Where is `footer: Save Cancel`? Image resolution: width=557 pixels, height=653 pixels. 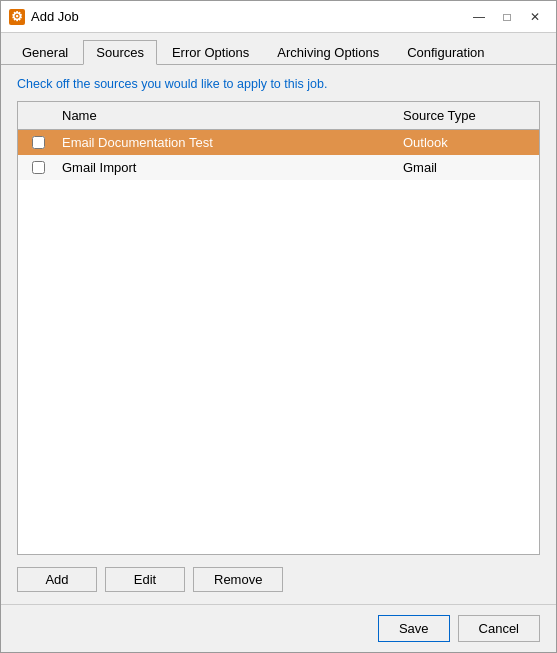
footer: Save Cancel is located at coordinates (278, 628).